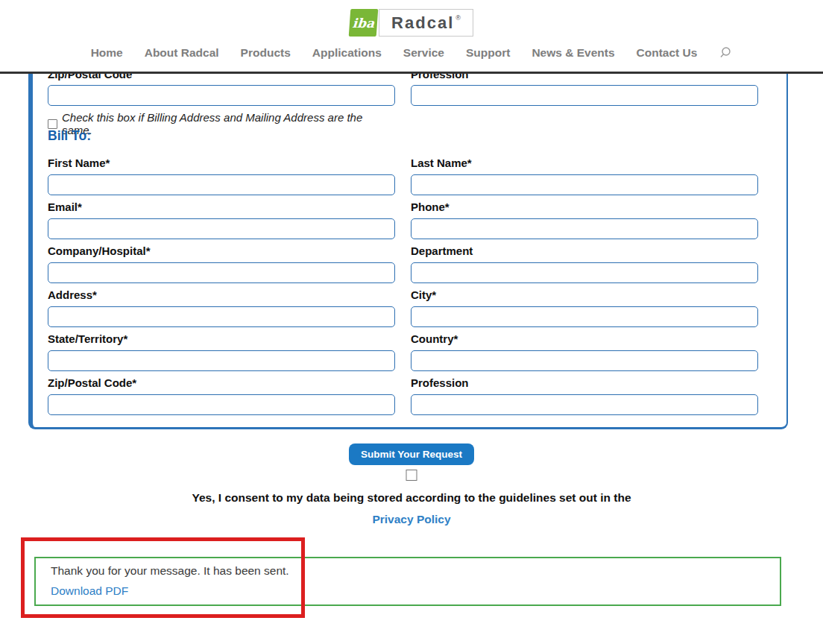  Describe the element at coordinates (265, 53) in the screenshot. I see `nav-item-products: Products` at that location.